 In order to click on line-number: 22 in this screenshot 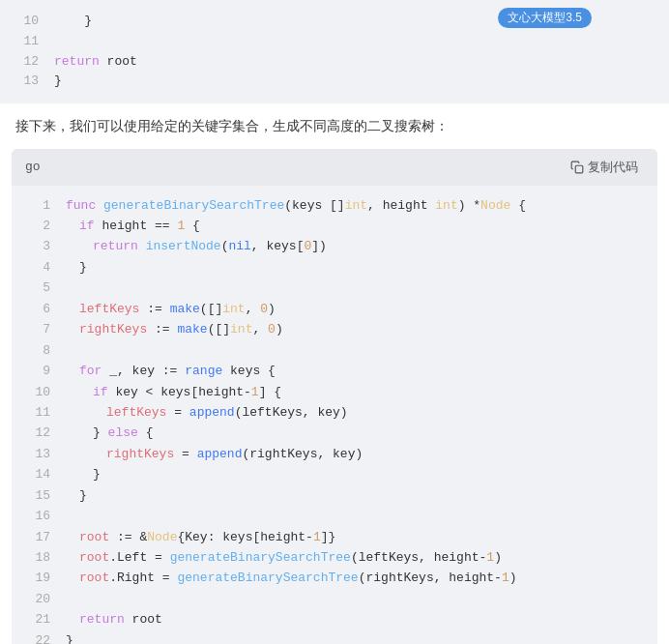, I will do `click(35, 637)`.